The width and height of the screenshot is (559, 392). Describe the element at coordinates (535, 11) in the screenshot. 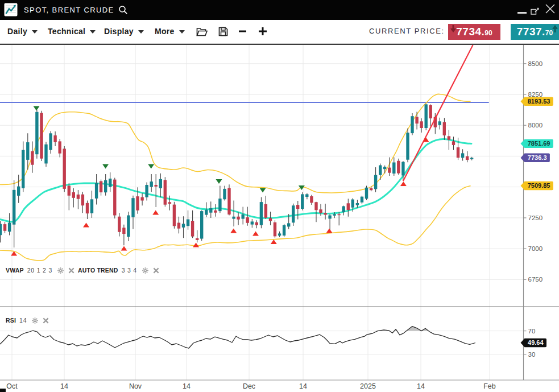

I see `restore-window-button` at that location.